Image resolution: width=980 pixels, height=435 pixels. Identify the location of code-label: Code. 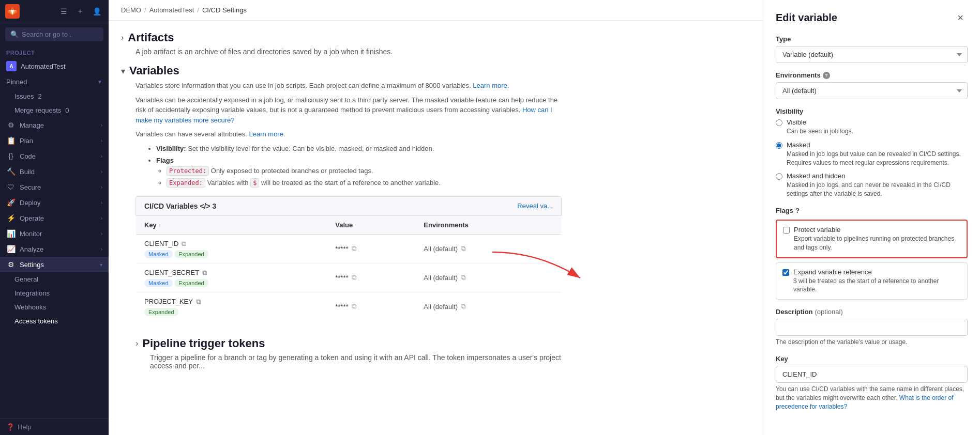
(58, 156).